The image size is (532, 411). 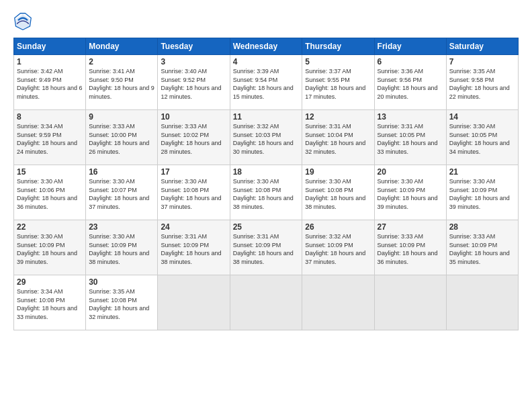 What do you see at coordinates (266, 138) in the screenshot?
I see `calendar-week-2: 8Sunrise: 3:34 AMSunset: 9:59 PMDaylight…` at bounding box center [266, 138].